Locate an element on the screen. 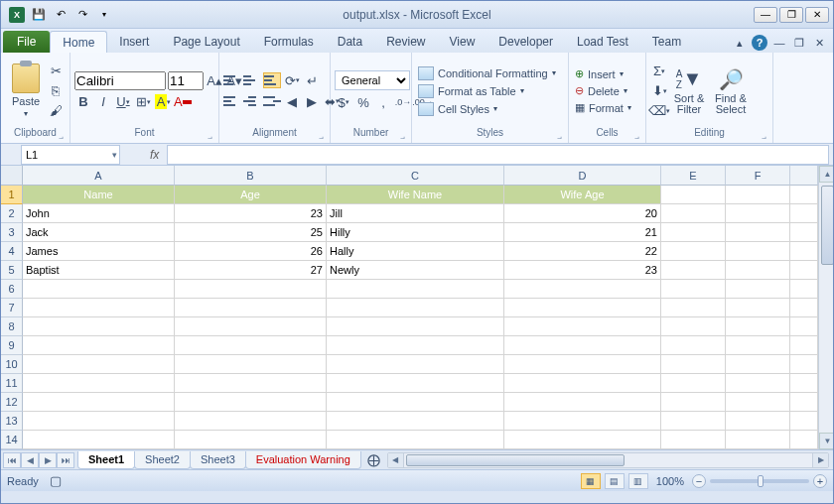 The height and width of the screenshot is (504, 834). hscroll-thumb is located at coordinates (515, 460).